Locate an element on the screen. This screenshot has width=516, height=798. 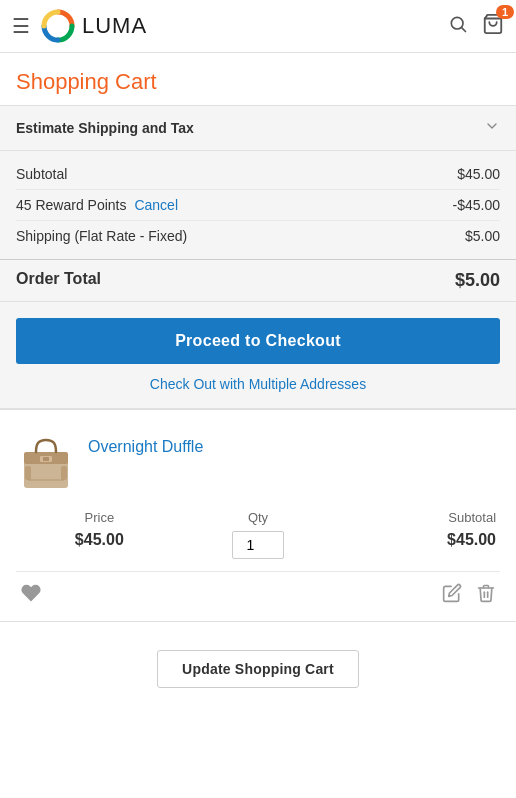
logo: LUMA is located at coordinates (94, 26).